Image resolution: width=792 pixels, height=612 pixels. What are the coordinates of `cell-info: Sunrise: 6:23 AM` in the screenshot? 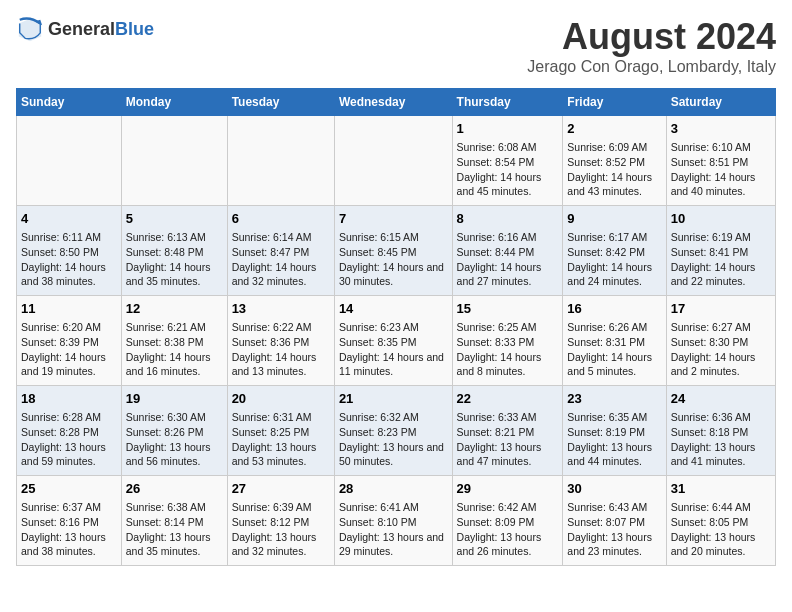 It's located at (394, 328).